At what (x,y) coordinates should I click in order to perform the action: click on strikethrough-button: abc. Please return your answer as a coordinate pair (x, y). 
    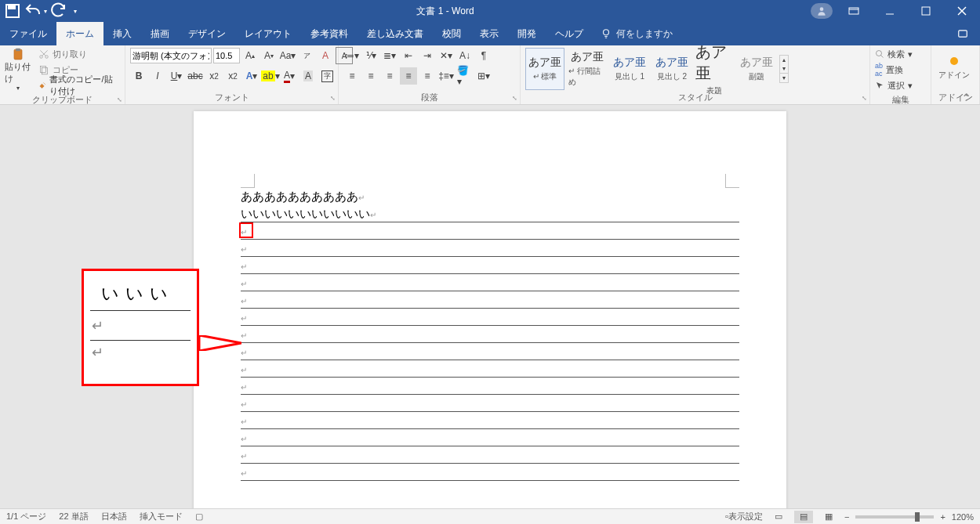
    Looking at the image, I should click on (195, 76).